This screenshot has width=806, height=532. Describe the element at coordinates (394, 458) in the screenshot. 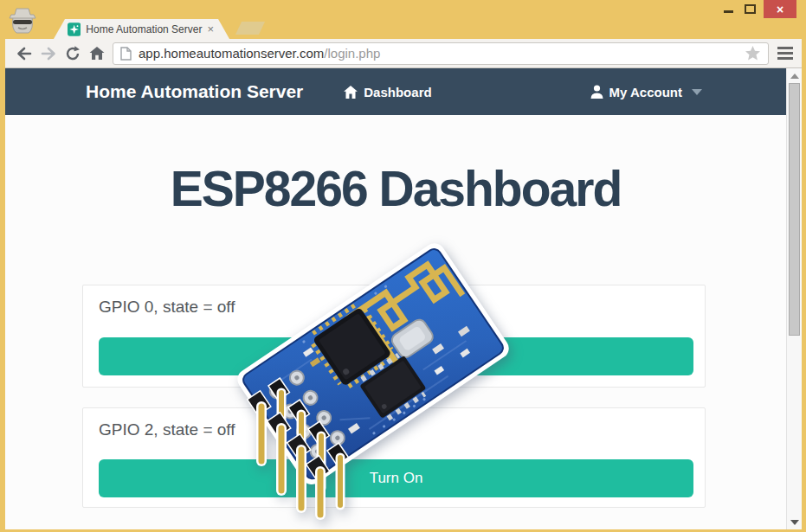

I see `gpio2-panel: GPIO 2, state = off Turn On` at that location.